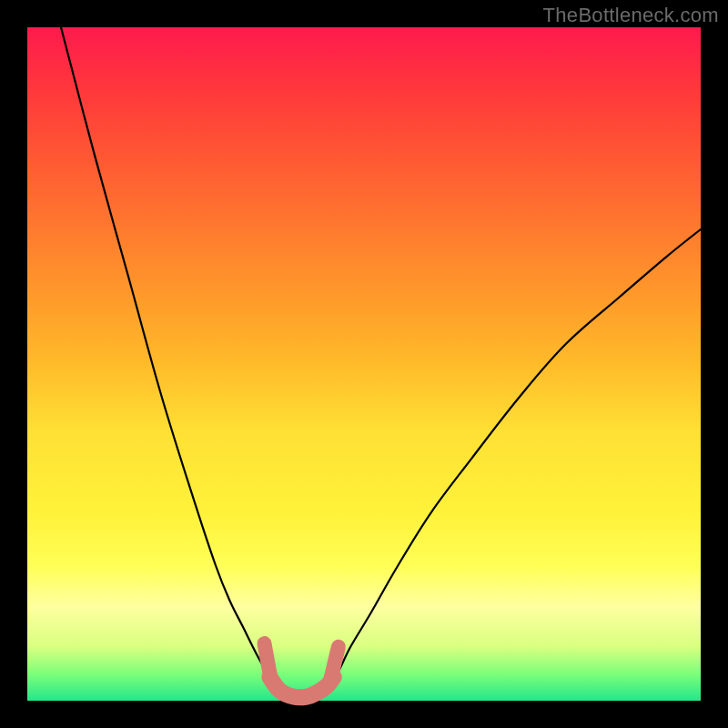  I want to click on floor-marker-right-stub, so click(335, 664).